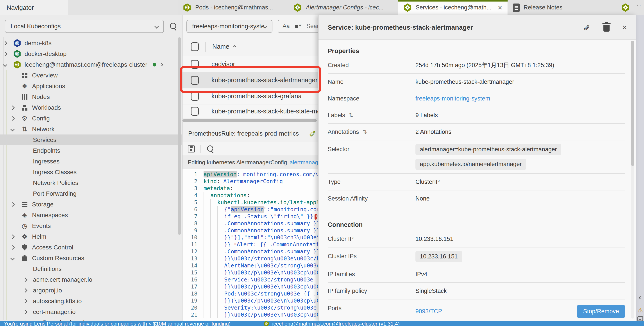 The height and width of the screenshot is (326, 644). I want to click on sidebar-item-events: ◷Events, so click(91, 226).